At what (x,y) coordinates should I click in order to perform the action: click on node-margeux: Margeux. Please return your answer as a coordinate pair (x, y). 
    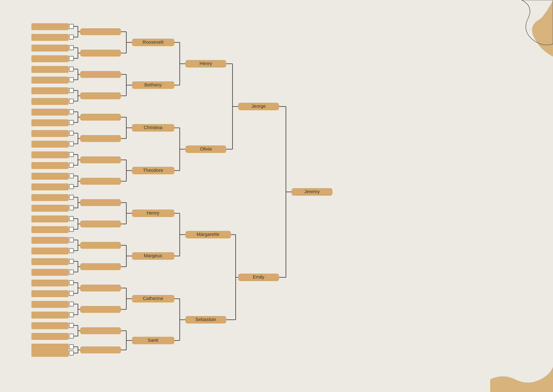
    Looking at the image, I should click on (153, 256).